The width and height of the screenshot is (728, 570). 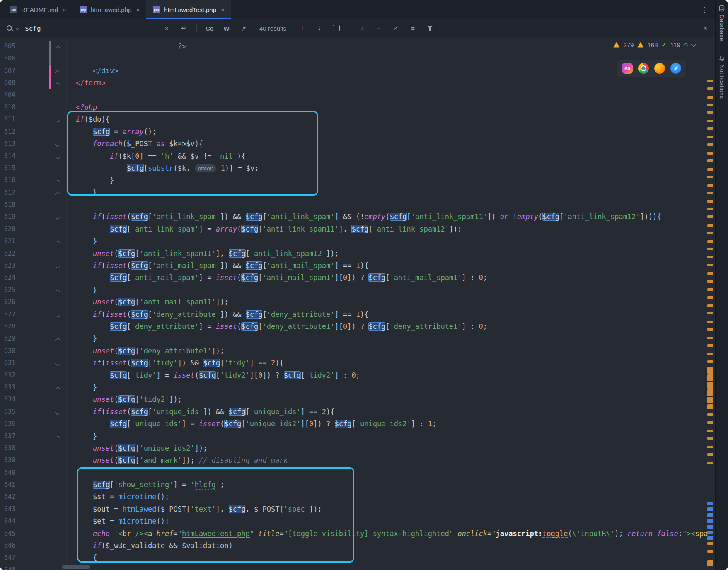 What do you see at coordinates (704, 10) in the screenshot?
I see `more-options-icon: ⋮` at bounding box center [704, 10].